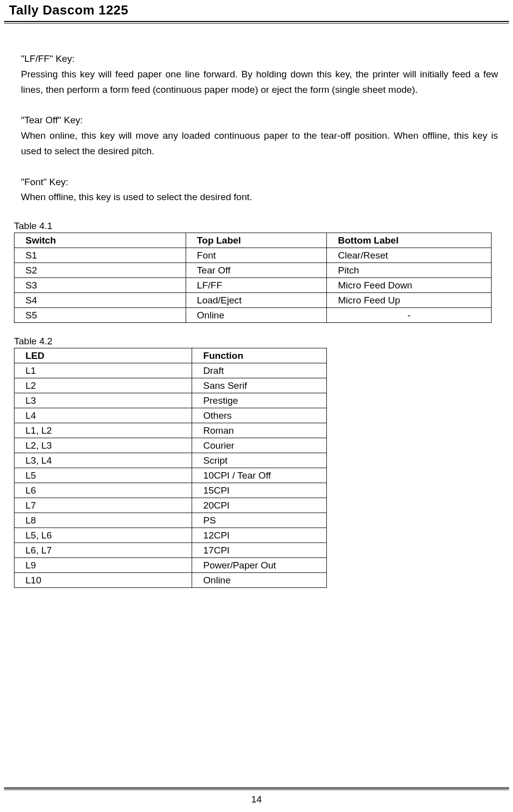  What do you see at coordinates (259, 491) in the screenshot?
I see `table-cell: 15CPI` at bounding box center [259, 491].